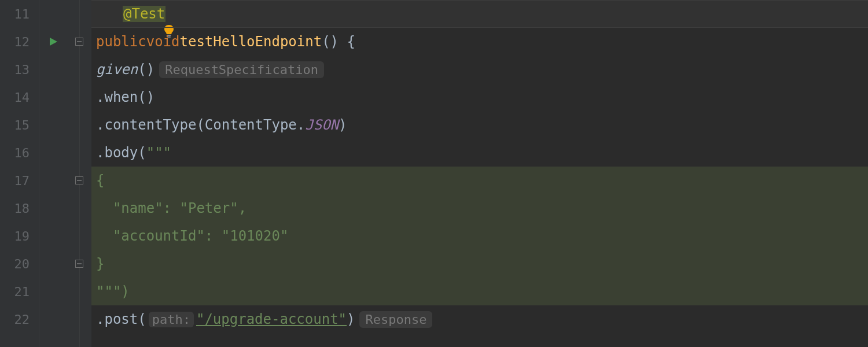 This screenshot has height=347, width=868. I want to click on code-line: 13 given()RequestSpecification, so click(434, 69).